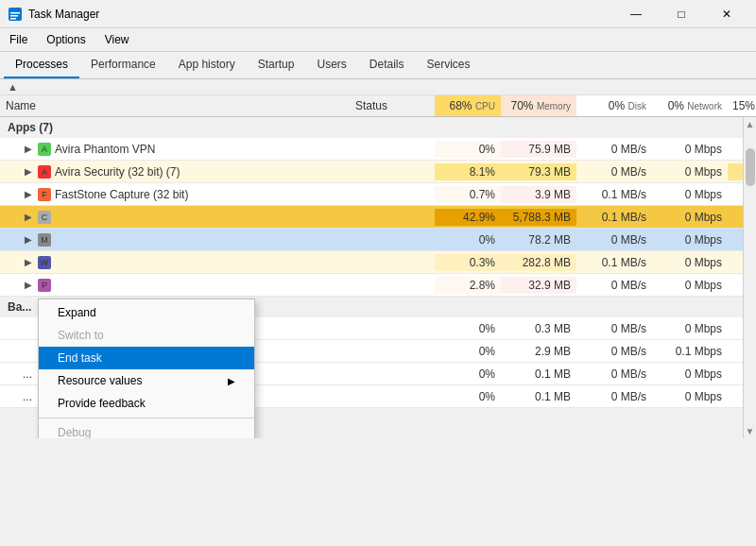  What do you see at coordinates (468, 106) in the screenshot?
I see `col-cpu: 68% CPU` at bounding box center [468, 106].